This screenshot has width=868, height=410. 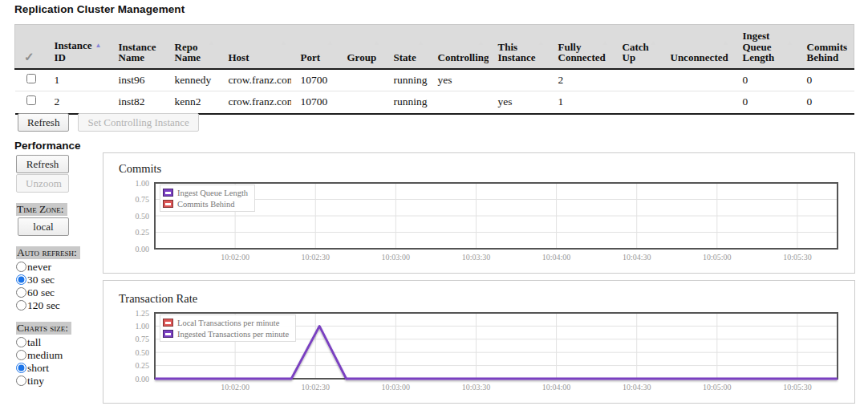 What do you see at coordinates (43, 183) in the screenshot?
I see `unzoom-button: Unzoom` at bounding box center [43, 183].